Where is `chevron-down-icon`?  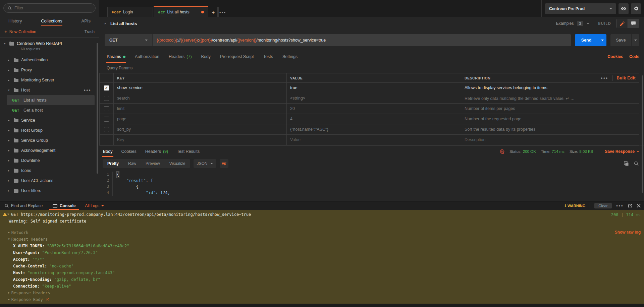
chevron-down-icon is located at coordinates (588, 23).